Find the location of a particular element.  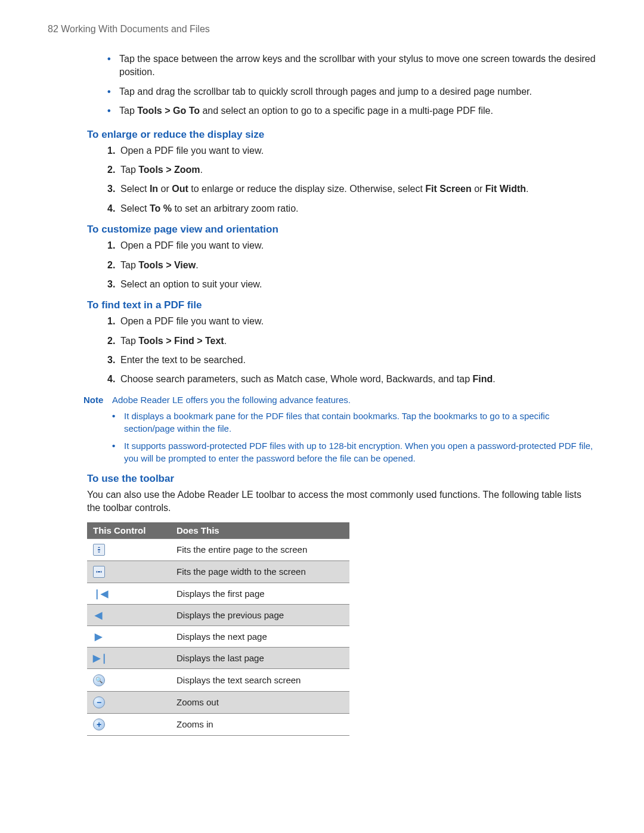

list-item: Tap Tools > Find > Text. is located at coordinates (352, 341).